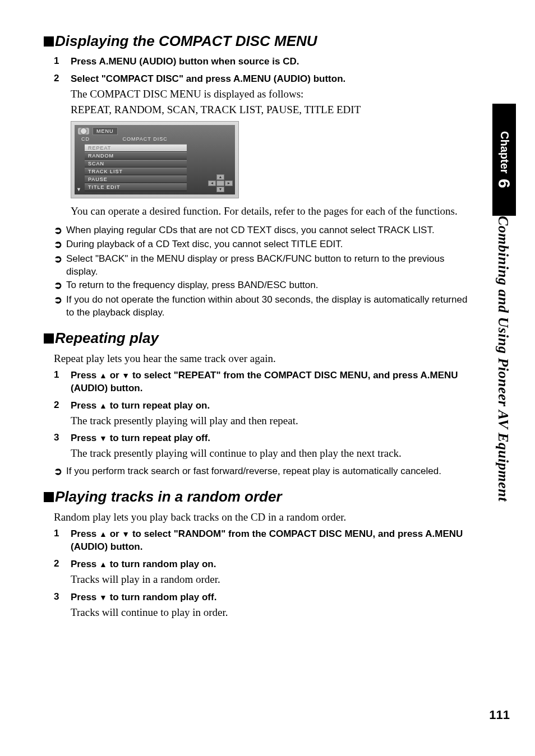 Image resolution: width=535 pixels, height=756 pixels. What do you see at coordinates (271, 472) in the screenshot?
I see `bullet-text: If you perform track search or fast forw…` at bounding box center [271, 472].